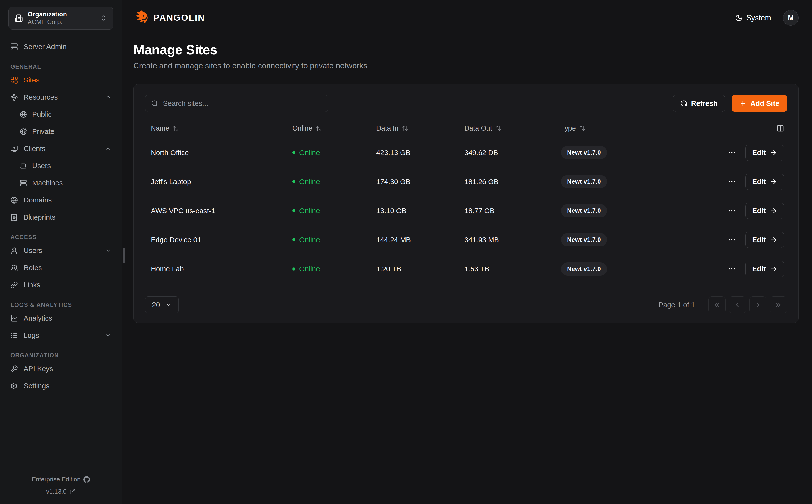 This screenshot has height=504, width=812. Describe the element at coordinates (61, 18) in the screenshot. I see `org-switcher: Organization ACME Corp.` at that location.